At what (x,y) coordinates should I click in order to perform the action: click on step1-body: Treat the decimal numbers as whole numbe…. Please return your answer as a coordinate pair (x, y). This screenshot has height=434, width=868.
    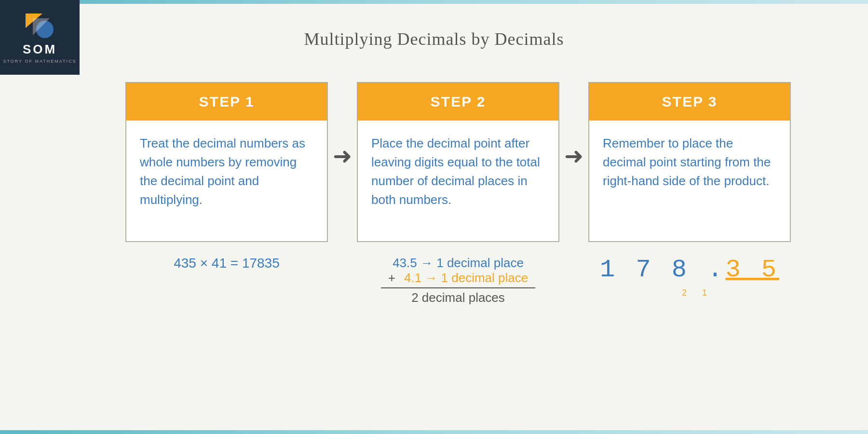
    Looking at the image, I should click on (227, 181).